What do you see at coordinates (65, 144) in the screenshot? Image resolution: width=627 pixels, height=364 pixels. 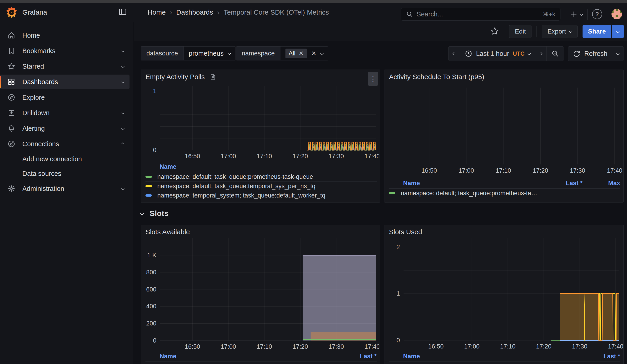 I see `sidebar-item-connections: Connections` at bounding box center [65, 144].